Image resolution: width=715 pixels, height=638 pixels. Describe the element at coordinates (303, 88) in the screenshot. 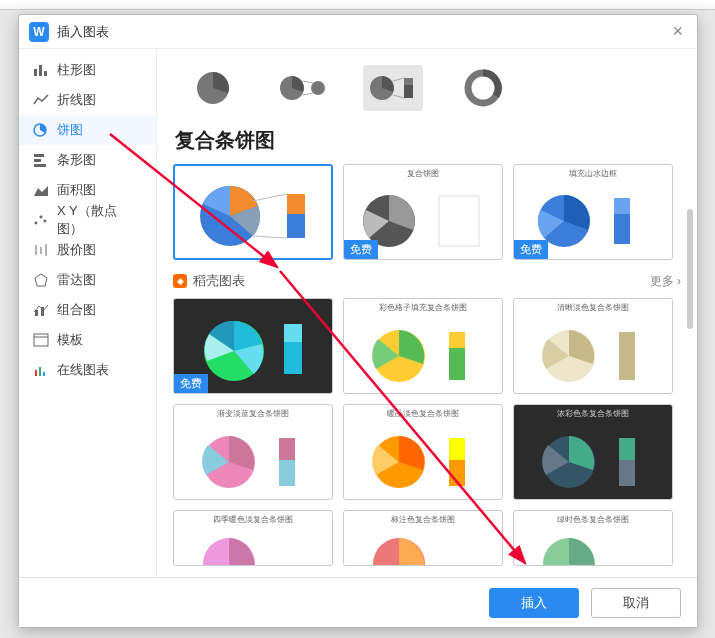

I see `subtype-pie-of-pie` at that location.